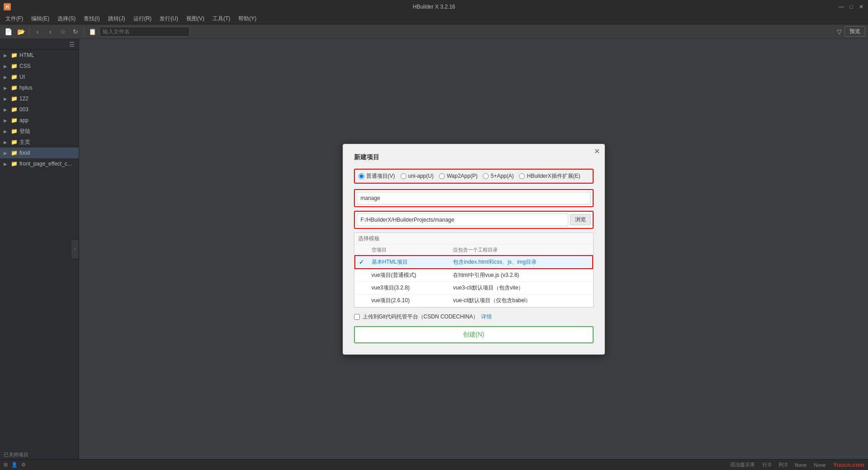 This screenshot has height=470, width=868. I want to click on sidebar-item-003: ▶ 📁 003, so click(39, 109).